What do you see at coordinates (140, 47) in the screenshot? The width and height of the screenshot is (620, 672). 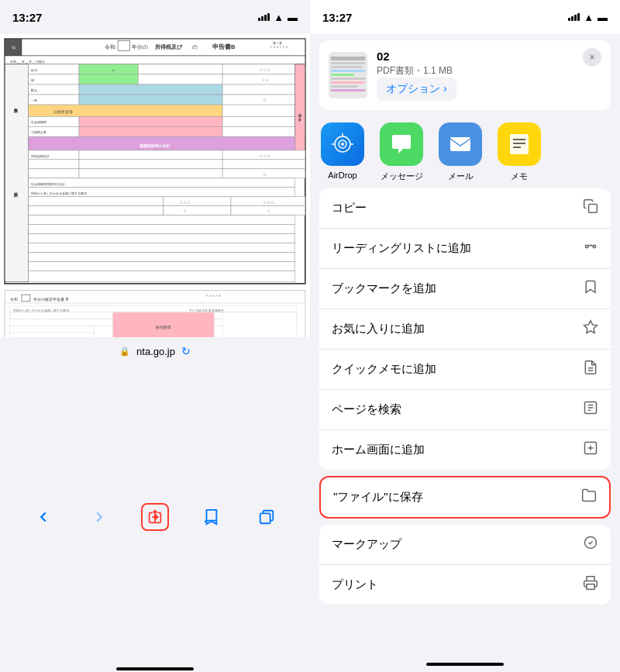 I see `svg-text: 年分の` at bounding box center [140, 47].